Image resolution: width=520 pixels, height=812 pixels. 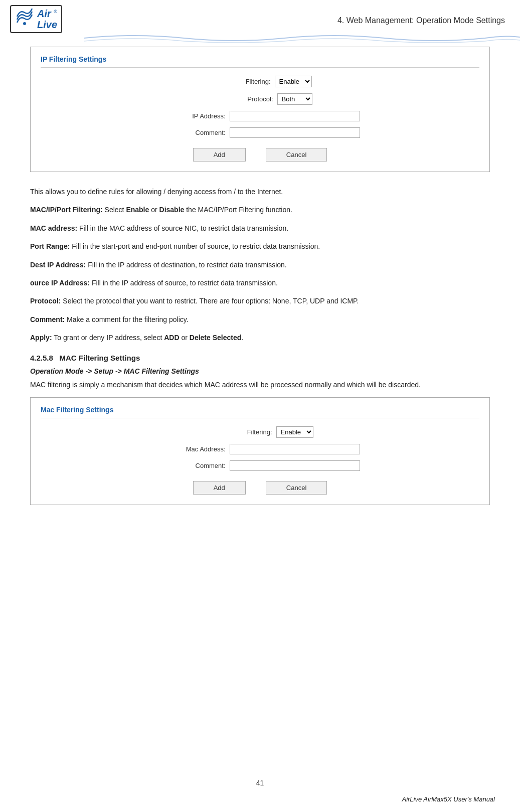 What do you see at coordinates (260, 449) in the screenshot?
I see `mac-address-row: Mac Address:` at bounding box center [260, 449].